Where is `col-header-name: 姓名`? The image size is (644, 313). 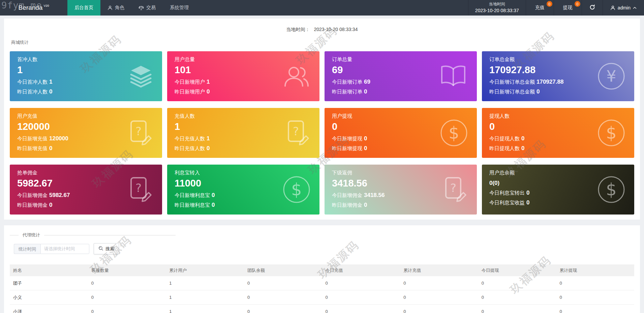
col-header-name: 姓名 is located at coordinates (49, 271).